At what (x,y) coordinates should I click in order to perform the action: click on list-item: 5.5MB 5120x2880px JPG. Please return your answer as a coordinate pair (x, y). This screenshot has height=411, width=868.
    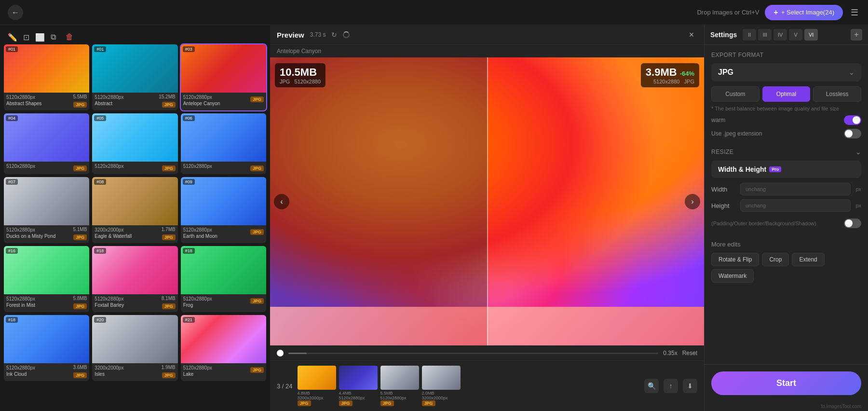
    Looking at the image, I should click on (400, 386).